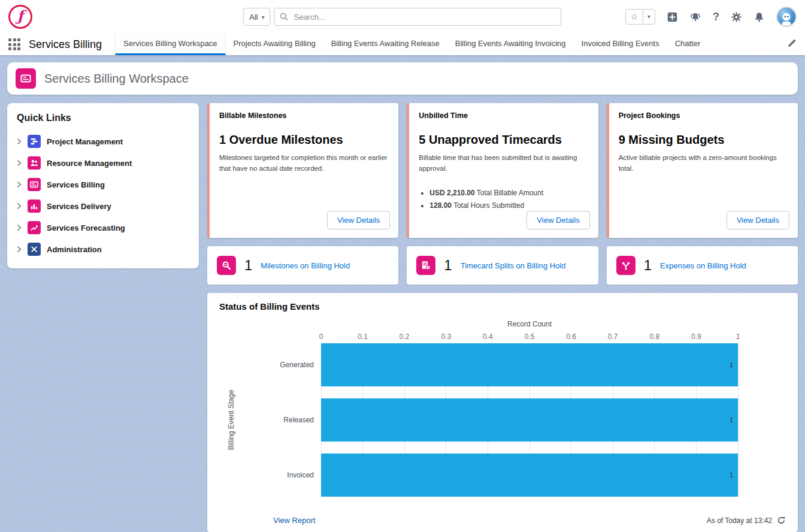 The image size is (805, 532). Describe the element at coordinates (418, 17) in the screenshot. I see `search-box` at that location.